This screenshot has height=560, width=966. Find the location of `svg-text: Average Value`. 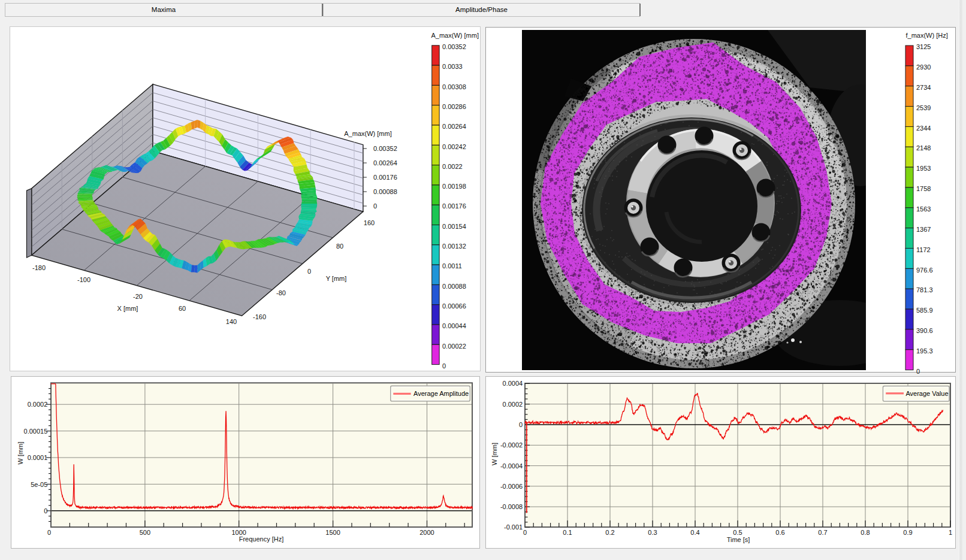

svg-text: Average Value is located at coordinates (926, 393).